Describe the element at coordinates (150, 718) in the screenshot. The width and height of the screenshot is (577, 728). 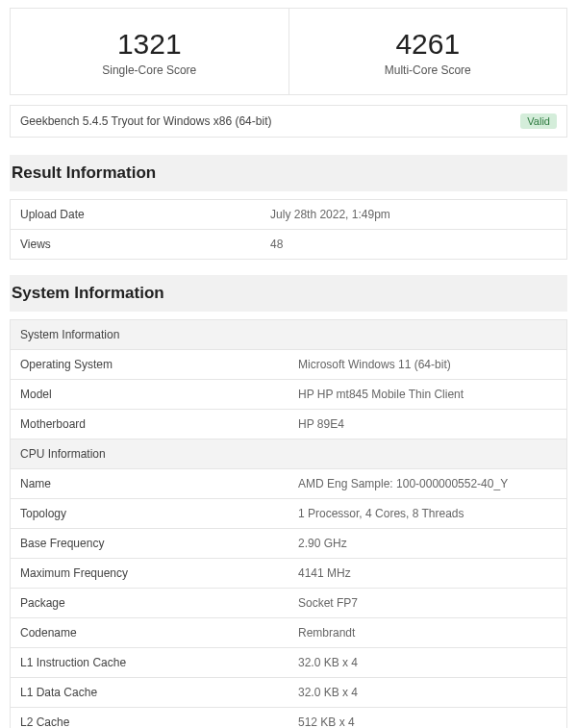
I see `l2-label: L2 Cache` at that location.